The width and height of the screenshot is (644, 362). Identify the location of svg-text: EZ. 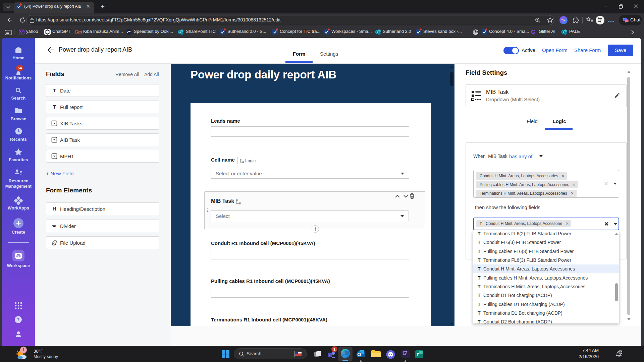
(620, 352).